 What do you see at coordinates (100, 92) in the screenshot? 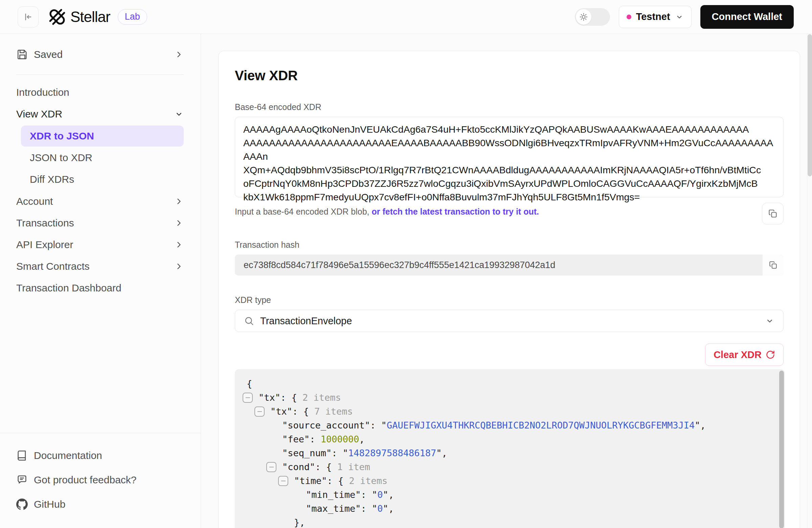
I see `sidebar-item-introduction: Introduction` at bounding box center [100, 92].